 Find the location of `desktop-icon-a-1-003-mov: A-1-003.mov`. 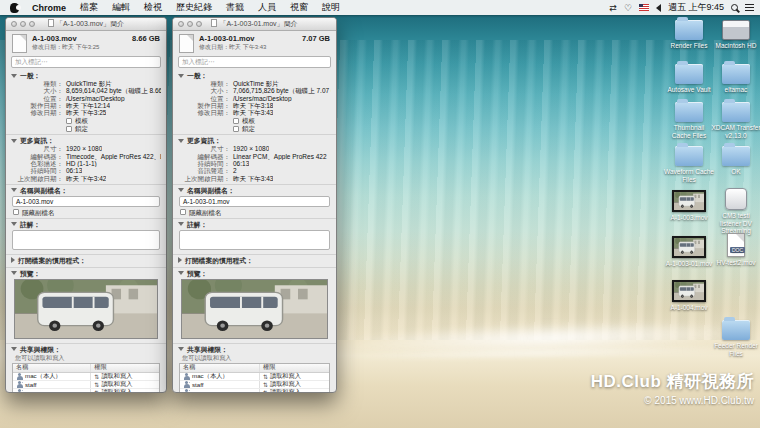

desktop-icon-a-1-003-mov: A-1-003.mov is located at coordinates (689, 206).